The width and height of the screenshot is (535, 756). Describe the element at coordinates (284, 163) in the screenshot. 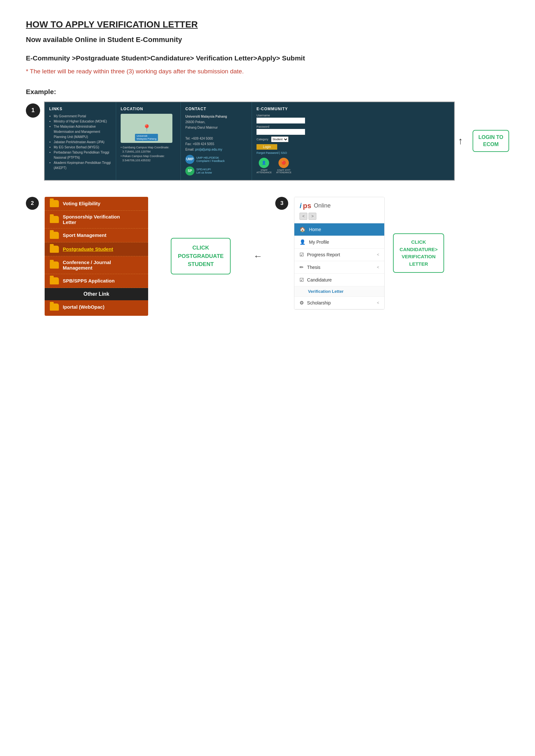

I see `staff-stft-icon: 🔴` at that location.